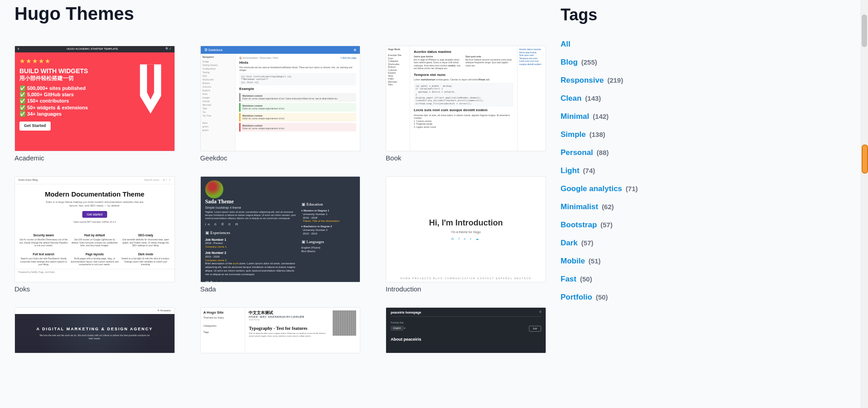 Image resolution: width=868 pixels, height=408 pixels. I want to click on theme-card-book: Hugo Book Example SiteDocsCollapsedShort…, so click(466, 104).